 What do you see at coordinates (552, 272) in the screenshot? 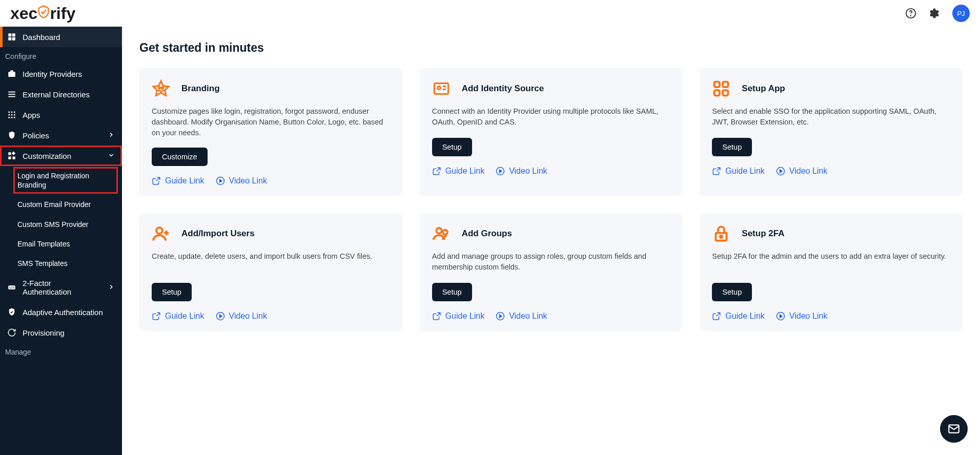
I see `card-add-groups: Add Groups Add and manage groups to assi…` at bounding box center [552, 272].